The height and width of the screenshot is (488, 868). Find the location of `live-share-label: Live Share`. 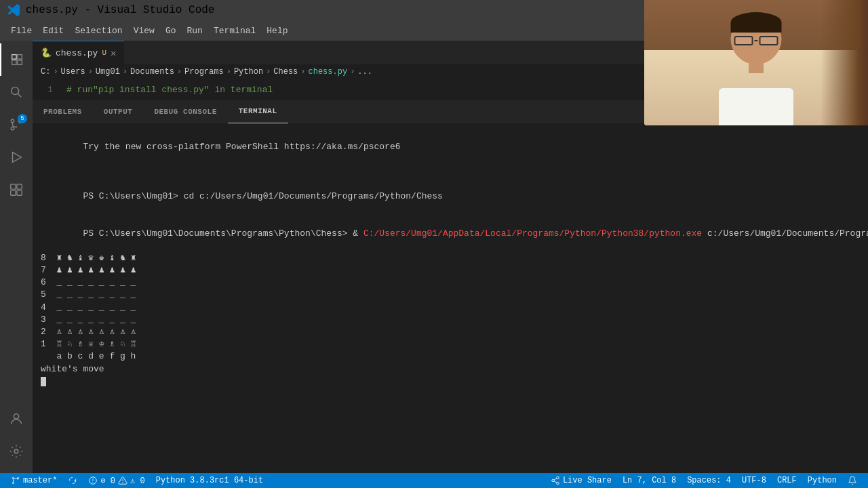

live-share-label: Live Share is located at coordinates (587, 481).